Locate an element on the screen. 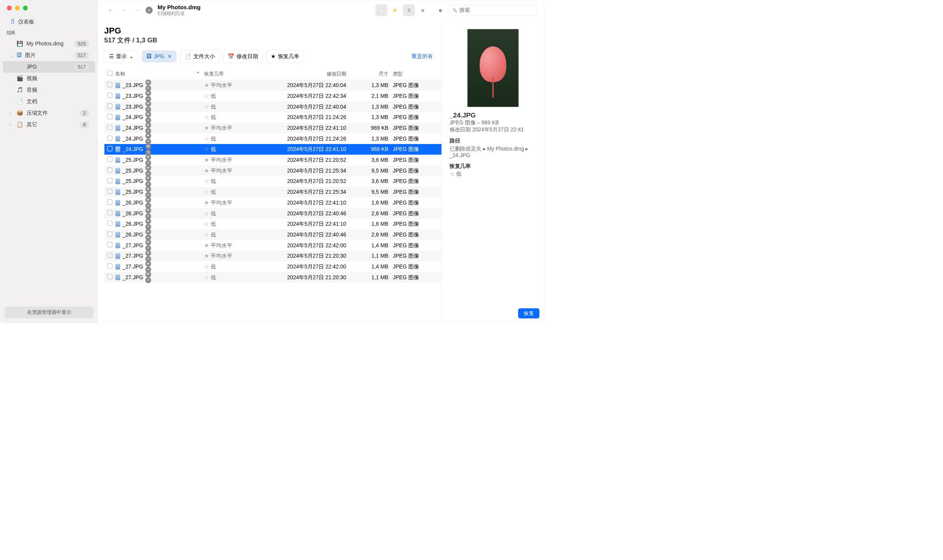  table-row: _27.JPG👁#☆低2024年5月27日 22:42:001,4 MBJPEG… is located at coordinates (273, 267).